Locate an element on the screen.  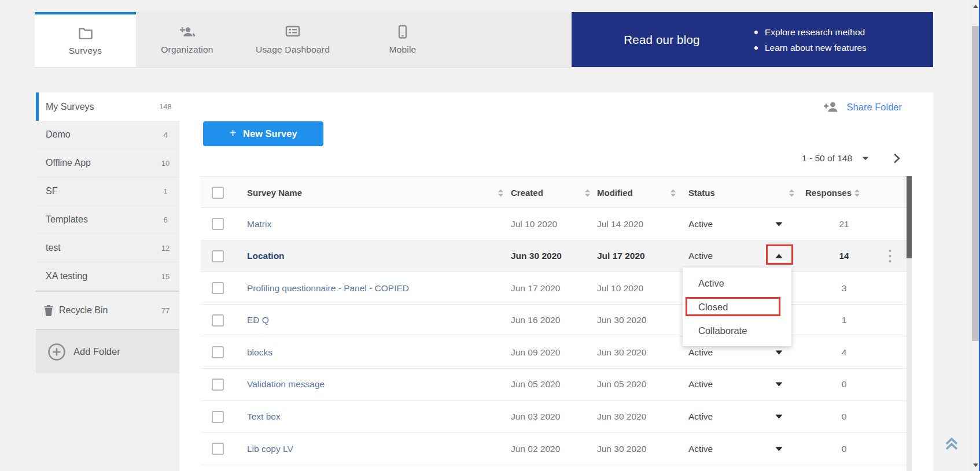
responses-count: 3 is located at coordinates (844, 288).